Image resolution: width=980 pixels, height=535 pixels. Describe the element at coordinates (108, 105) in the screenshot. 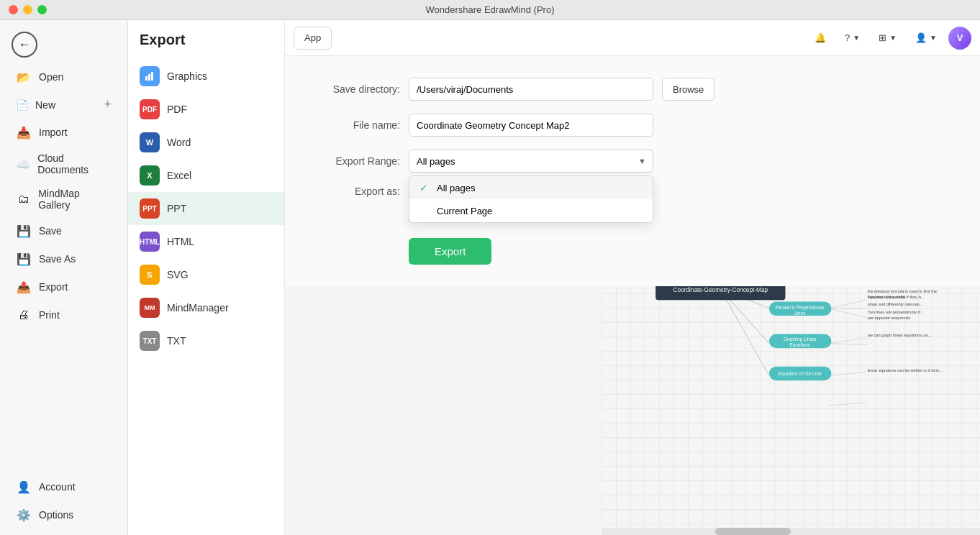

I see `new-add-icon: +` at that location.